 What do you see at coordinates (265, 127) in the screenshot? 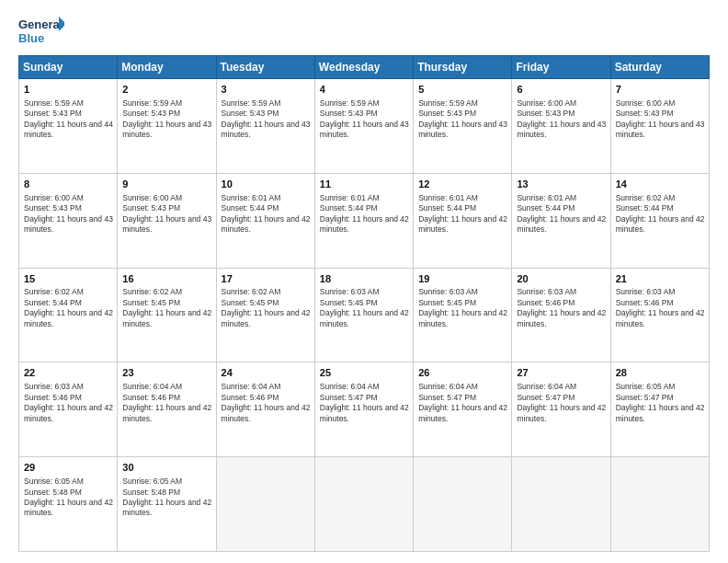
I see `day-cell: 3Sunrise: 5:59 AMSunset: 5:43 PMDaylight…` at bounding box center [265, 127].